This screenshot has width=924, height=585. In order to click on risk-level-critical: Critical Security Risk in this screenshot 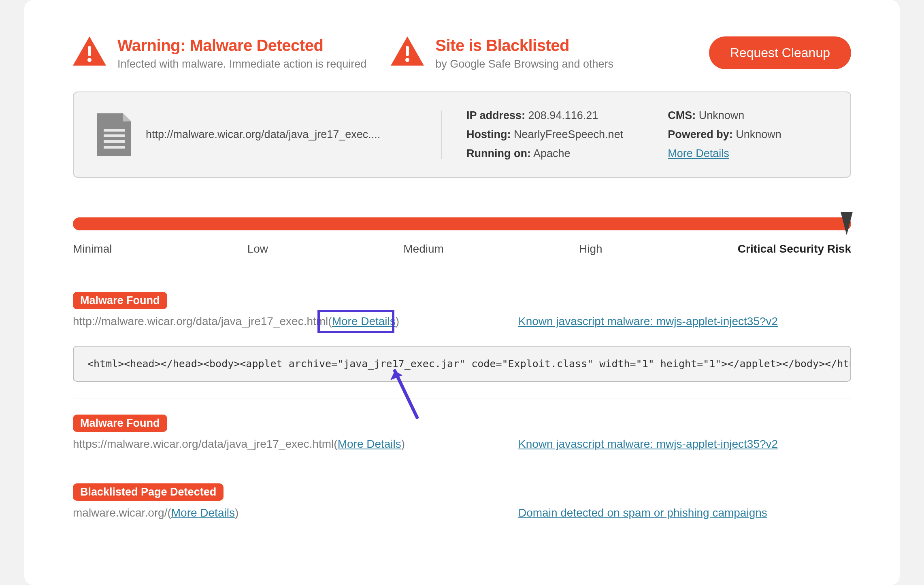, I will do `click(794, 249)`.